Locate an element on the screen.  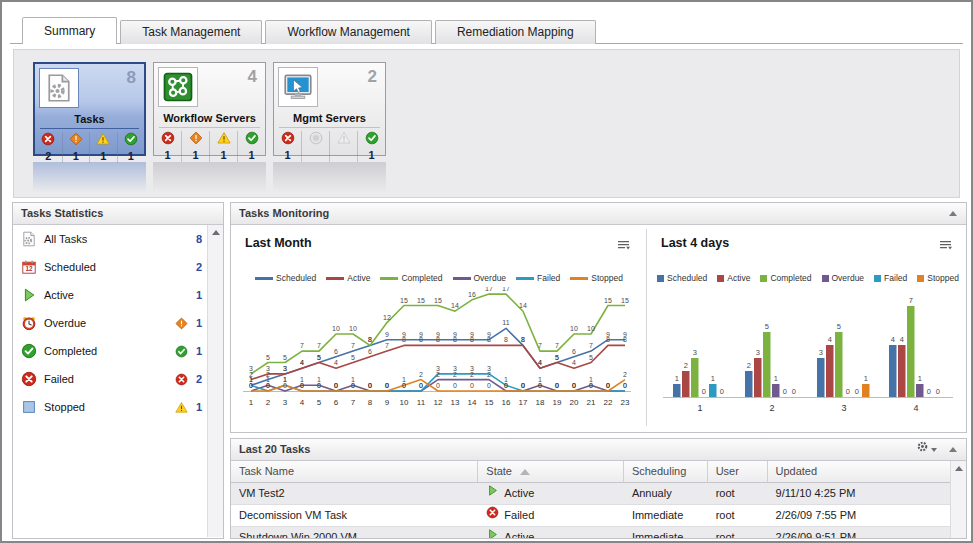
tab-workflow-management: Workflow Management is located at coordinates (348, 32).